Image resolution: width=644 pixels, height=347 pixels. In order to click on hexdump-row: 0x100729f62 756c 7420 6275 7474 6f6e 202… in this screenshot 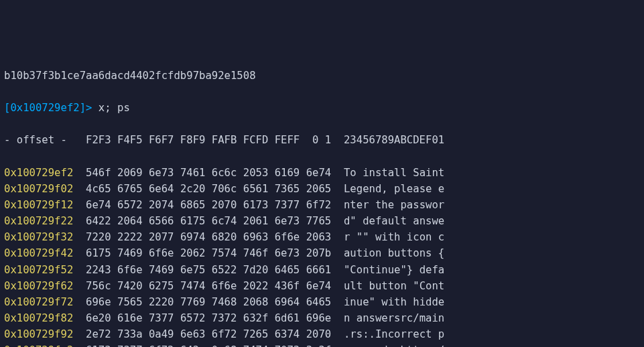, I will do `click(322, 286)`.